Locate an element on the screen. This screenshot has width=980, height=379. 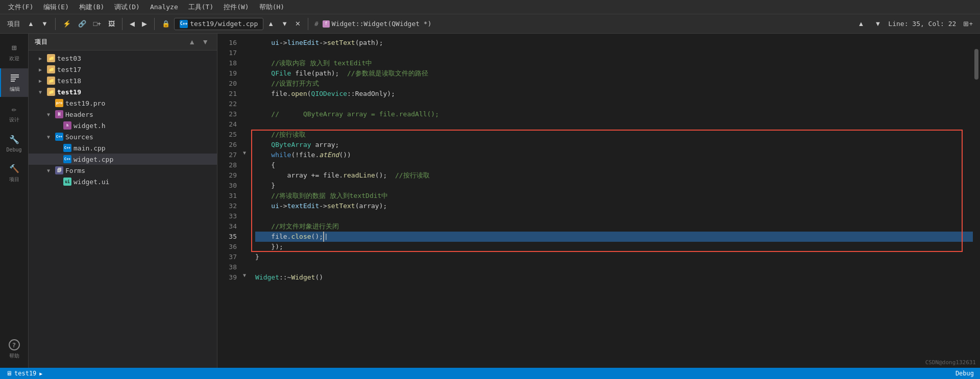
tree-item-forms: ▼ 🗐 Forms is located at coordinates (122, 170).